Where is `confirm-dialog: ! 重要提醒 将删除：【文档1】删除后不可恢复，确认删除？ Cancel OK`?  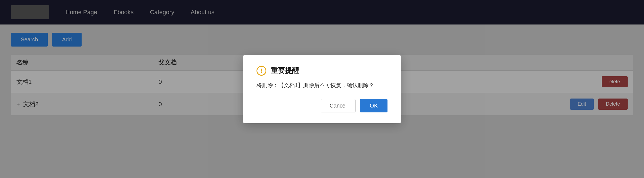 confirm-dialog: ! 重要提醒 将删除：【文档1】删除后不可恢复，确认删除？ Cancel OK is located at coordinates (322, 89).